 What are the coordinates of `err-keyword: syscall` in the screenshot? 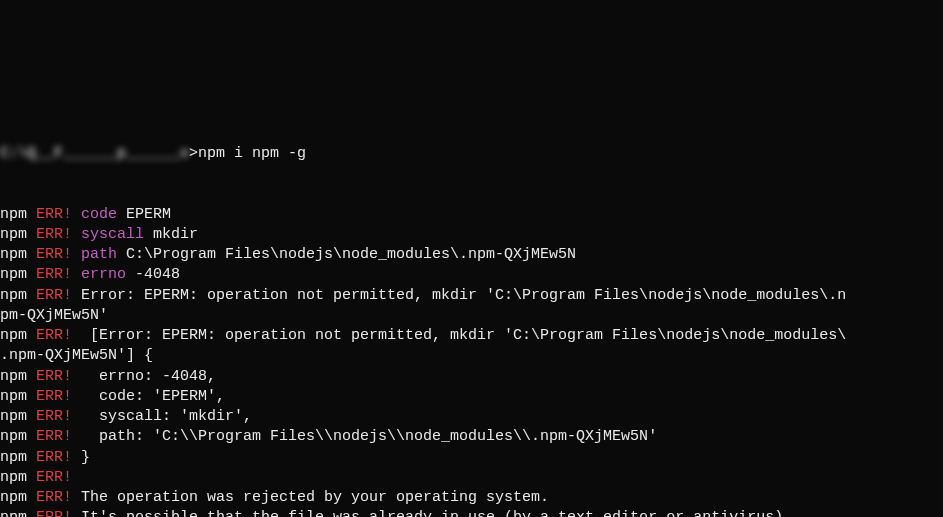 It's located at (108, 234).